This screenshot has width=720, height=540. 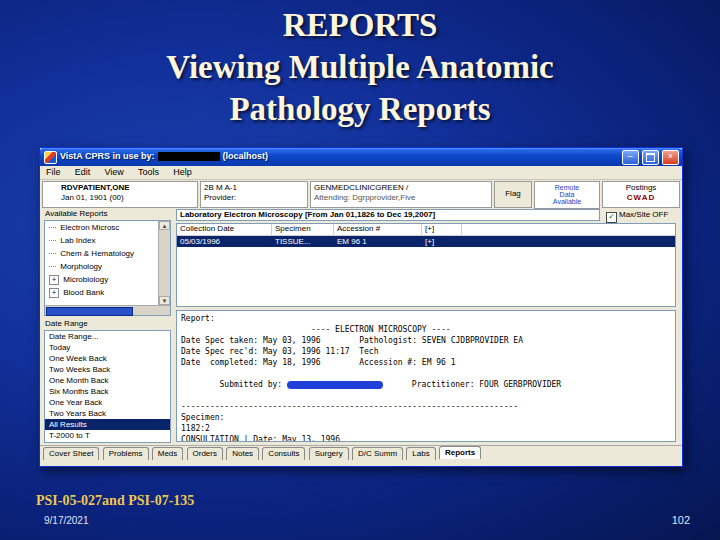 I want to click on column-specimen: Specimen, so click(x=303, y=230).